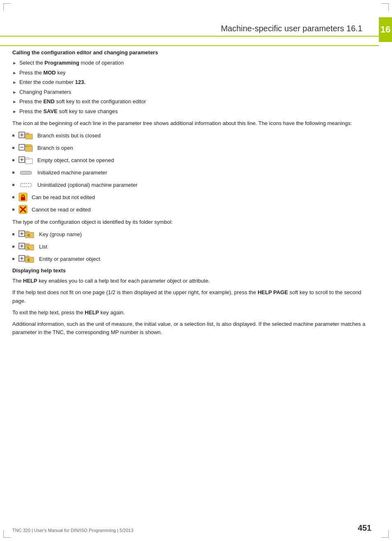 Image resolution: width=392 pixels, height=541 pixels. What do you see at coordinates (192, 123) in the screenshot?
I see `icons-intro-para: The icon at the beginning of each line i…` at bounding box center [192, 123].